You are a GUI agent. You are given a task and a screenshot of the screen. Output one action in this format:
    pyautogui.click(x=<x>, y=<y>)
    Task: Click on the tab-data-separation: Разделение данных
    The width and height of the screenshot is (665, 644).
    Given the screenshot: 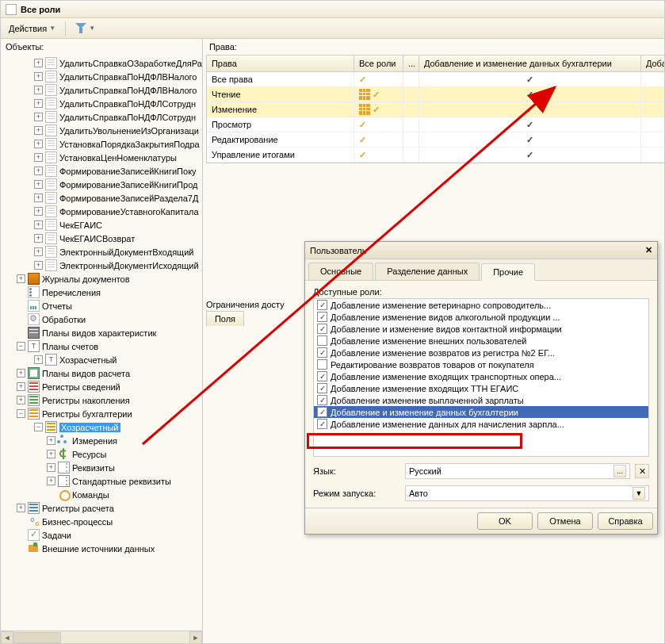 What is the action you would take?
    pyautogui.click(x=427, y=271)
    